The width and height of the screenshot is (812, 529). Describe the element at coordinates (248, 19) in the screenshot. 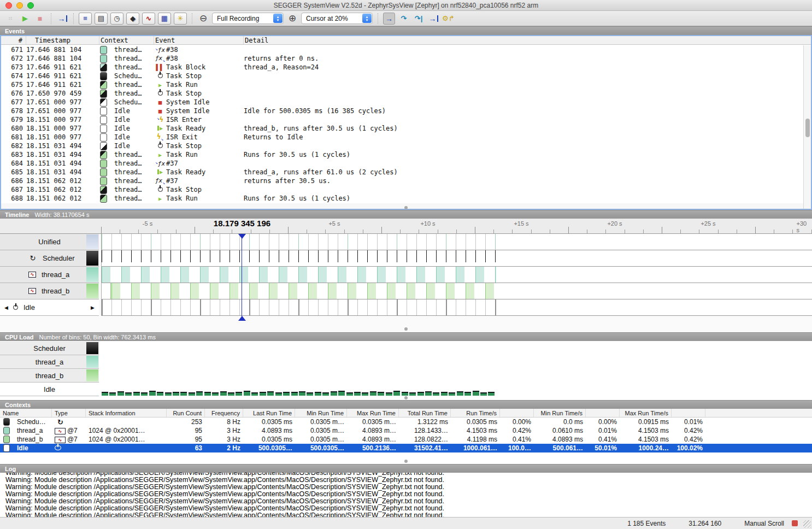

I see `recording-mode-select: Full Recording▲▼` at that location.